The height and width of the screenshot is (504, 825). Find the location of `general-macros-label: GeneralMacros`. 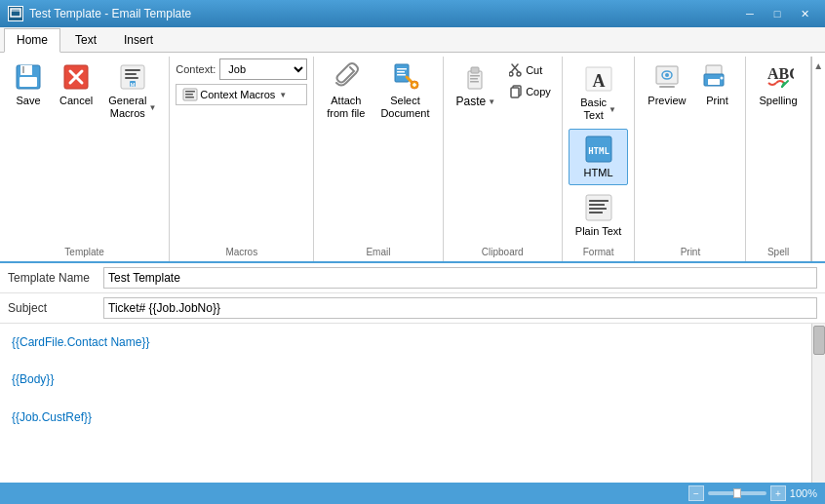

general-macros-label: GeneralMacros is located at coordinates (127, 107).